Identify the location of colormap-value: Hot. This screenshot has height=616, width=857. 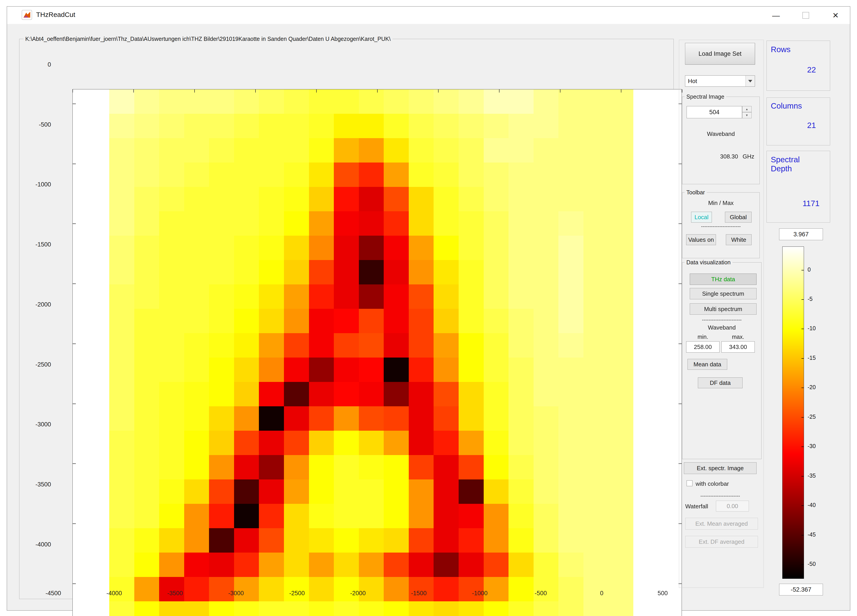
(693, 81).